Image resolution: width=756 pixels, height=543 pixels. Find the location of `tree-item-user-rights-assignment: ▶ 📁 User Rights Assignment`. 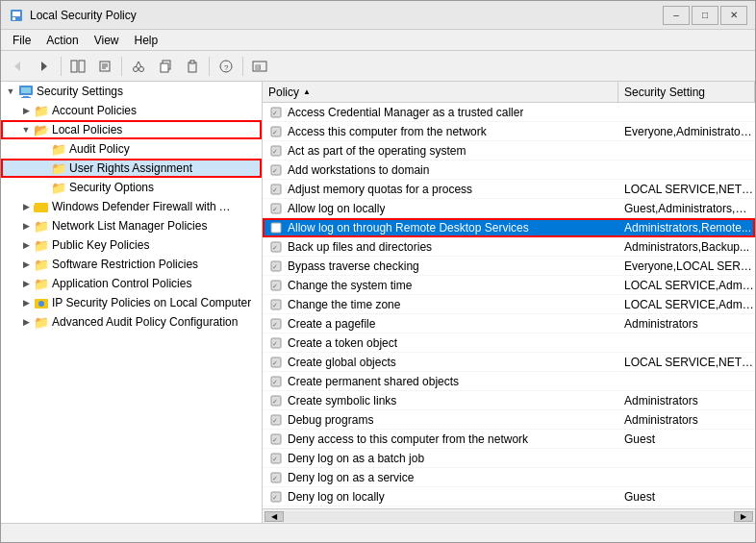

tree-item-user-rights-assignment: ▶ 📁 User Rights Assignment is located at coordinates (131, 168).